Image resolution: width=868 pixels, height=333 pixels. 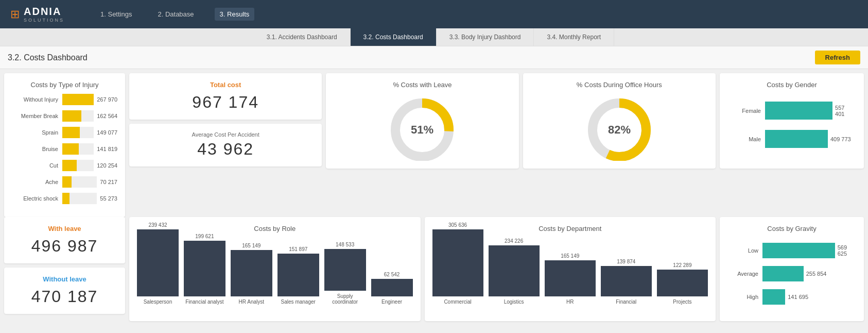 What do you see at coordinates (65, 246) in the screenshot?
I see `with-leave-value: 496 987` at bounding box center [65, 246].